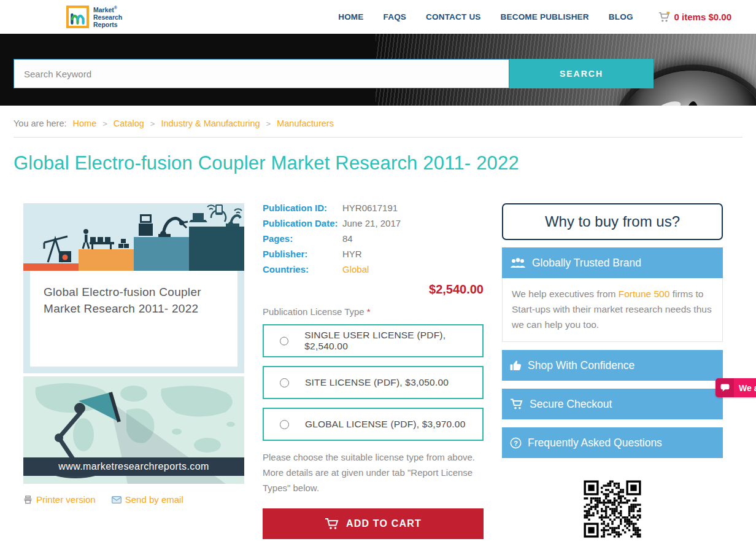  I want to click on search-input, so click(261, 74).